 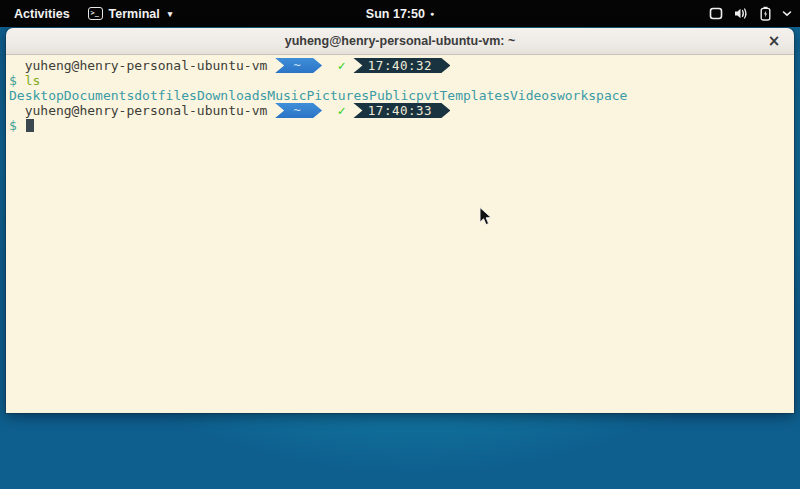 I want to click on powerline-time-segment: 17:40:33, so click(x=402, y=110).